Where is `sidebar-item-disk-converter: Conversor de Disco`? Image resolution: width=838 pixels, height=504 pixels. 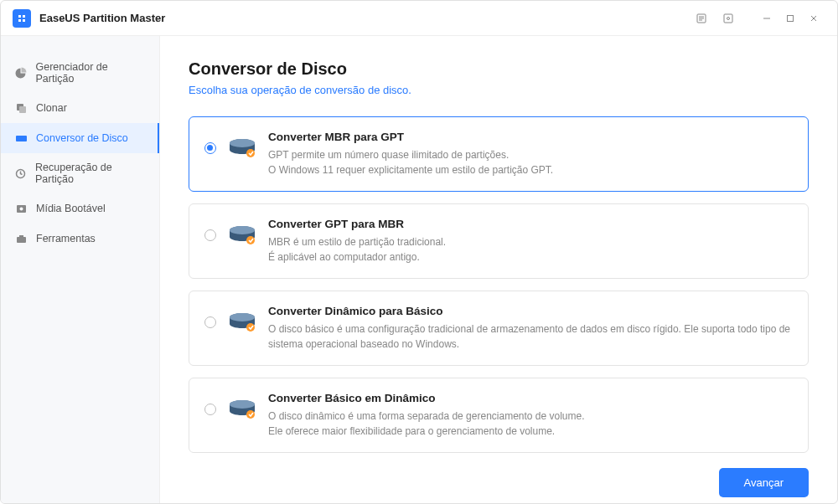 sidebar-item-disk-converter: Conversor de Disco is located at coordinates (80, 138).